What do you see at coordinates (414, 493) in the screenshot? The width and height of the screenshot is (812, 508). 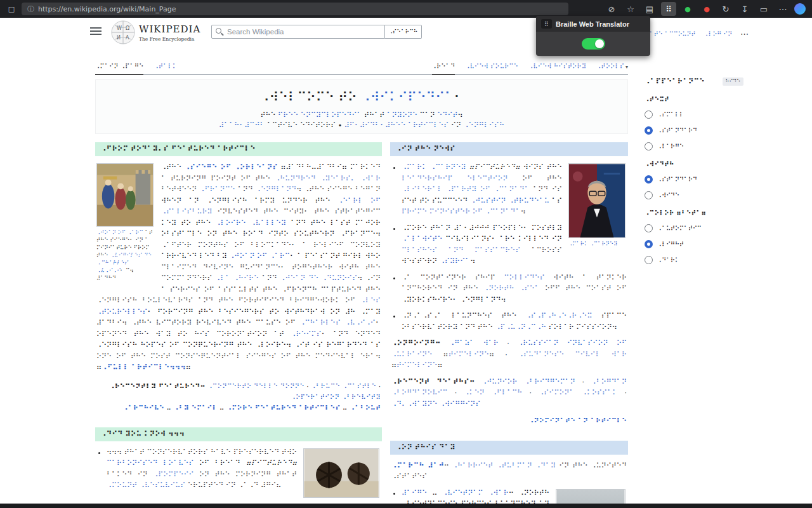 I see `wiki-link: ⠼⠁⠊⠛⠑` at bounding box center [414, 493].